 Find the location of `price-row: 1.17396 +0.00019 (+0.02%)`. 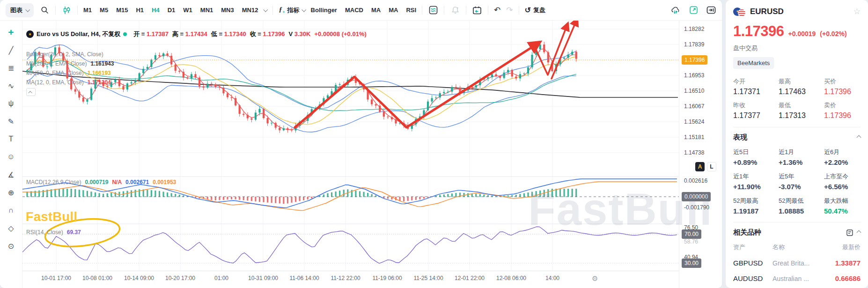

price-row: 1.17396 +0.00019 (+0.02%) is located at coordinates (797, 31).